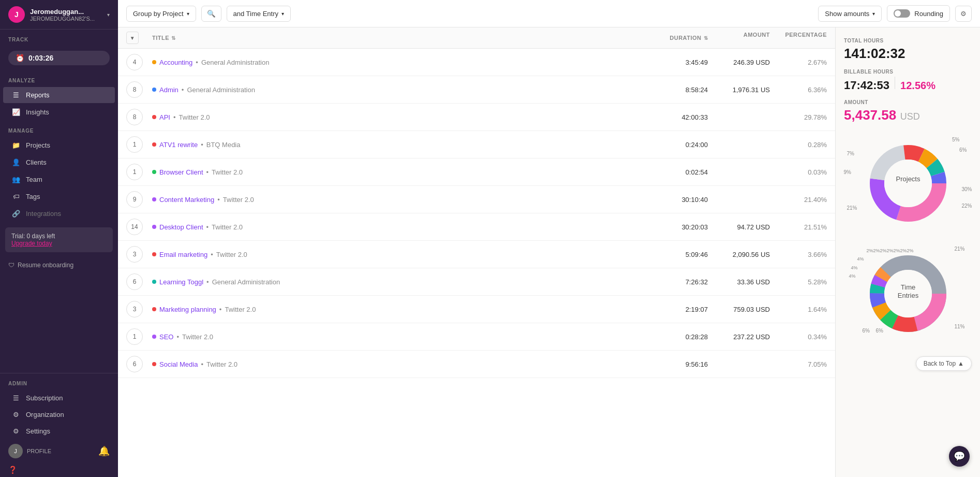 Image resolution: width=980 pixels, height=477 pixels. I want to click on project-name: API, so click(165, 117).